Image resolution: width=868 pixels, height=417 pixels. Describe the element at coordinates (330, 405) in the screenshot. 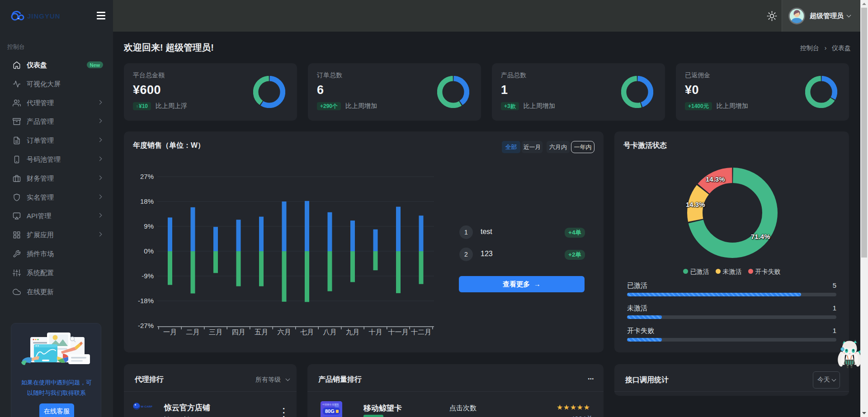

I see `svg-text: 中国移动 鲸望卡` at that location.